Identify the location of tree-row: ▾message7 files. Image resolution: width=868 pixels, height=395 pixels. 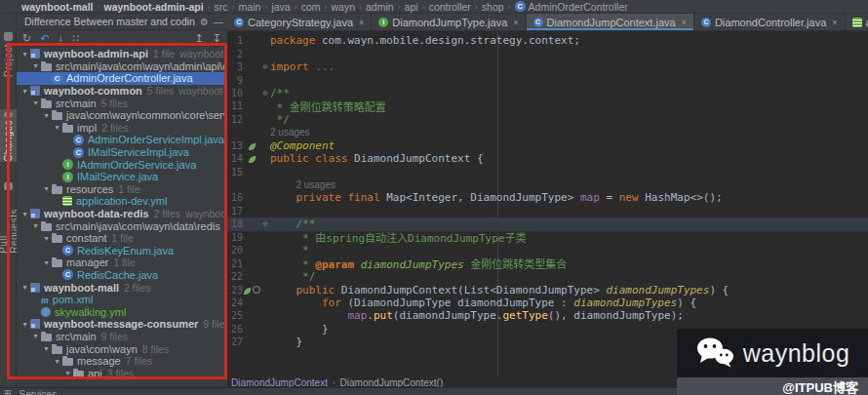
(122, 361).